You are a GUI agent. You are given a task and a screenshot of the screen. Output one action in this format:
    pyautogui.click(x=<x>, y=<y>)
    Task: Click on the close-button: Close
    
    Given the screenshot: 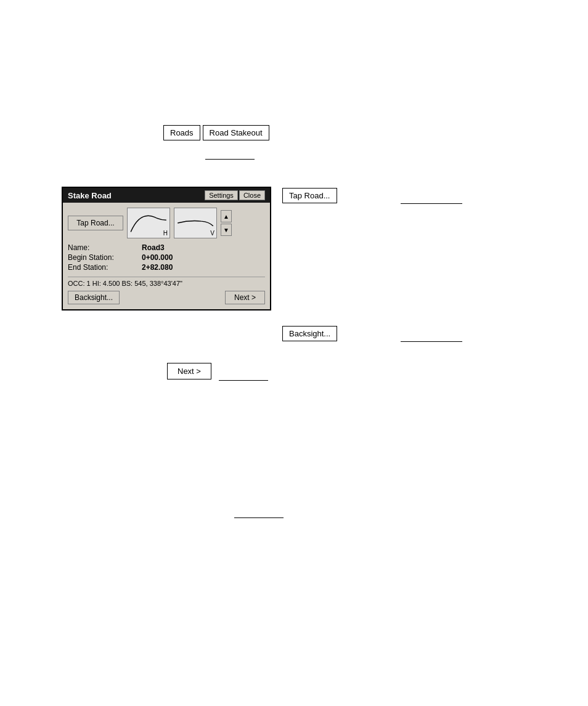 What is the action you would take?
    pyautogui.click(x=252, y=195)
    